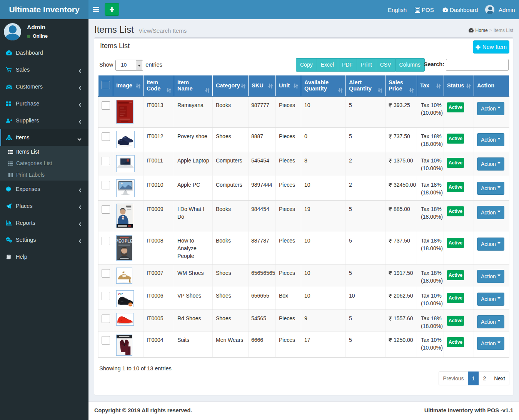  I want to click on svg-text: PEOPLE, so click(124, 241).